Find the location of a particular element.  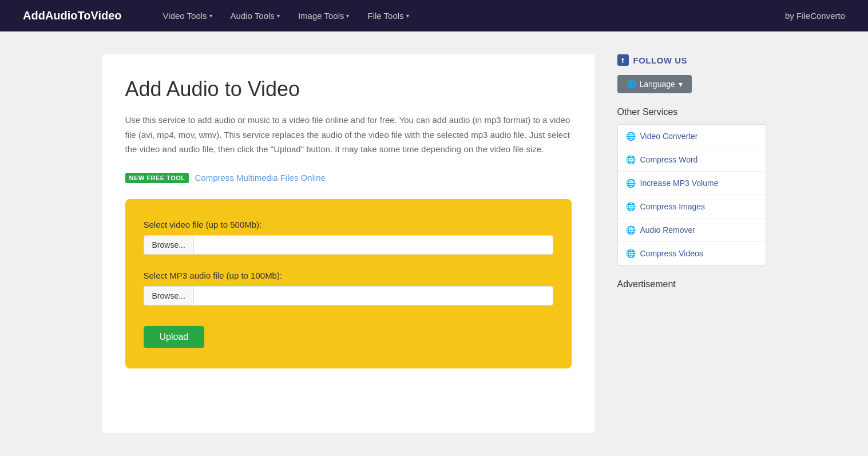

video-file-section: Select video file (up to 500Mb): Browse.… is located at coordinates (348, 237).